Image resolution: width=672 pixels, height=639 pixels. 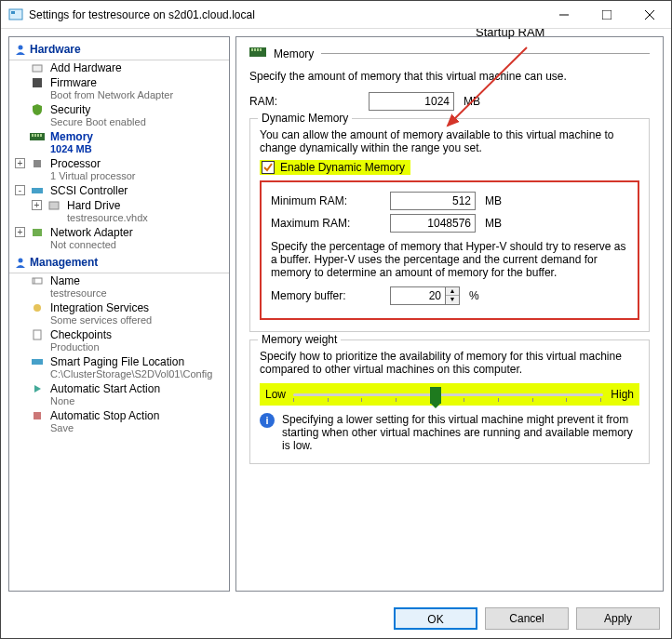 What do you see at coordinates (16, 15) in the screenshot?
I see `app-icon` at bounding box center [16, 15].